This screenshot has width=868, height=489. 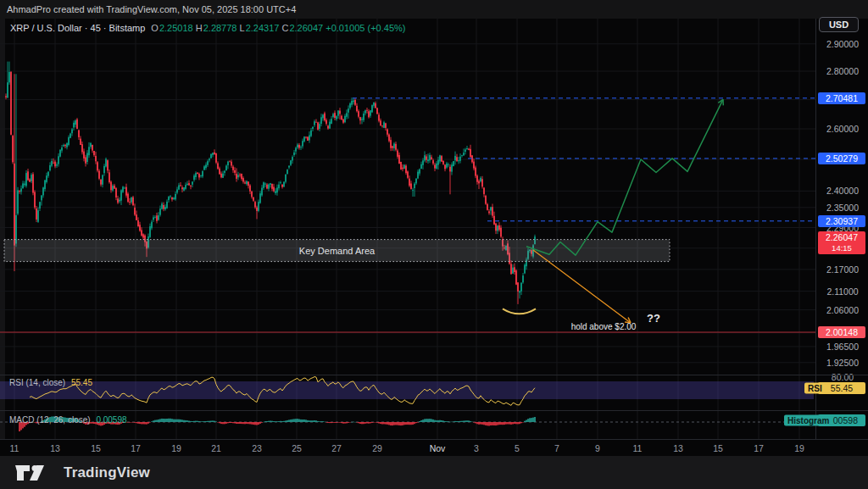 I want to click on ohlc-value: 2.26047, so click(x=307, y=28).